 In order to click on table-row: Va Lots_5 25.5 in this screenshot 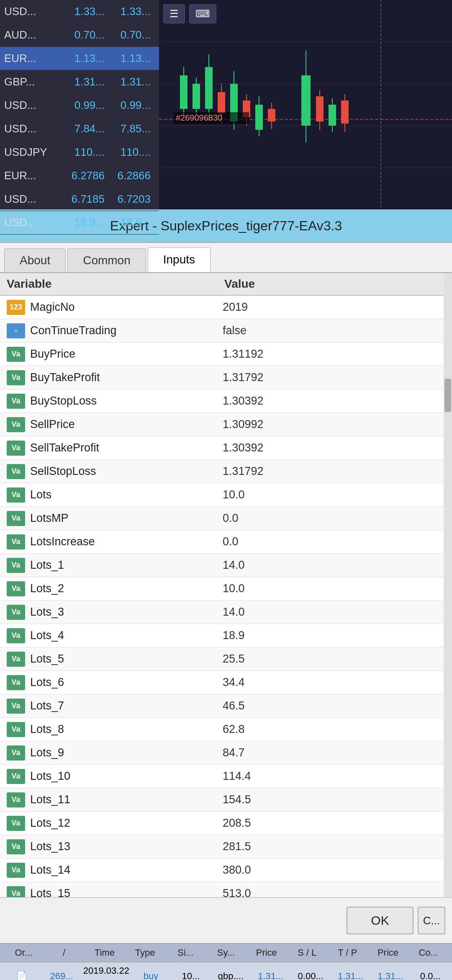, I will do `click(226, 659)`.